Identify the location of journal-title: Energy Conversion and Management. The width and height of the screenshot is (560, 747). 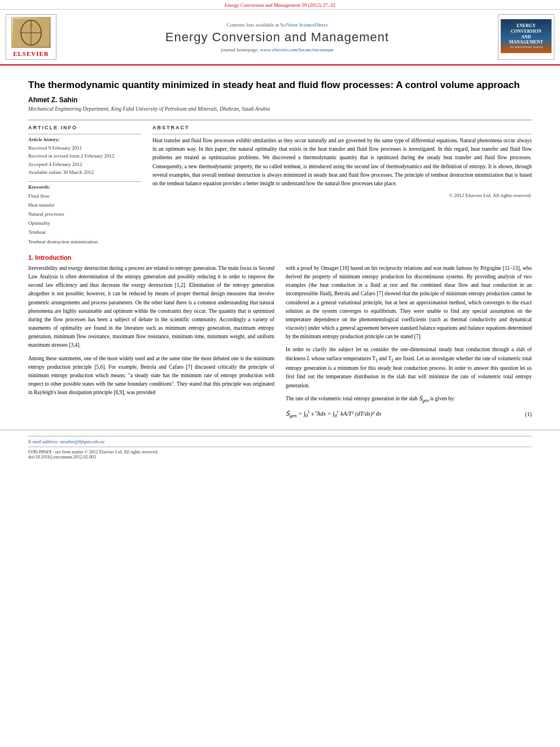
(277, 37).